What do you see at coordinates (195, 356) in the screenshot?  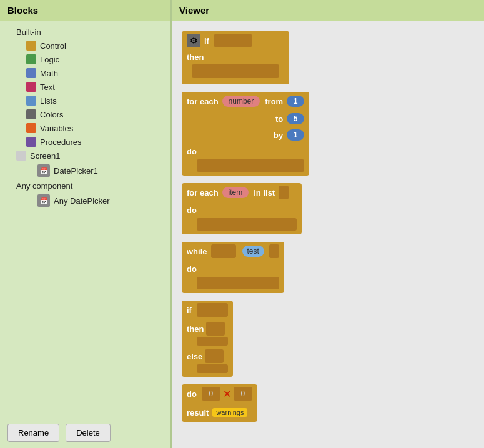 I see `else-label: else` at bounding box center [195, 356].